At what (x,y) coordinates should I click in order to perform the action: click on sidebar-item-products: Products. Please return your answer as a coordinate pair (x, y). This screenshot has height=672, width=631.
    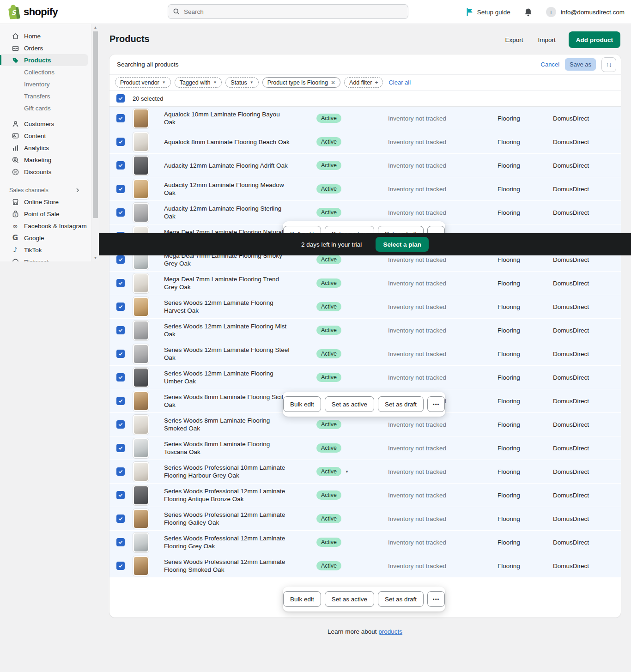
    Looking at the image, I should click on (44, 60).